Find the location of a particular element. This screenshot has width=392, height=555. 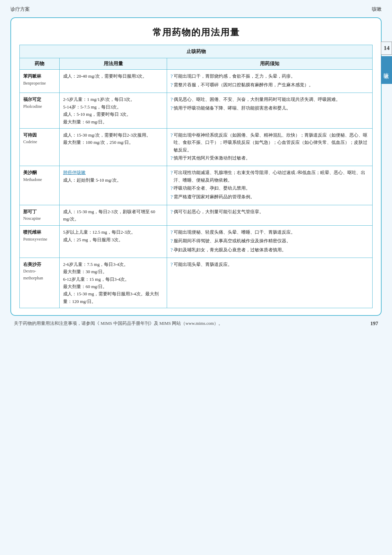

column-header-row: 药物 用法用量 用药须知 is located at coordinates (196, 64).